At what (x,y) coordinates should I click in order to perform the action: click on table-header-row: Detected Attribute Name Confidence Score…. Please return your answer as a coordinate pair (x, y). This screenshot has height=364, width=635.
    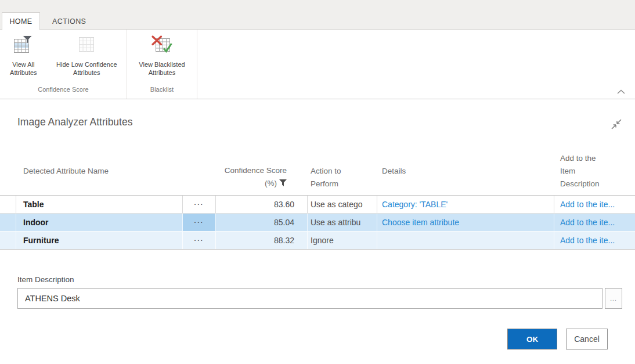
    Looking at the image, I should click on (318, 171).